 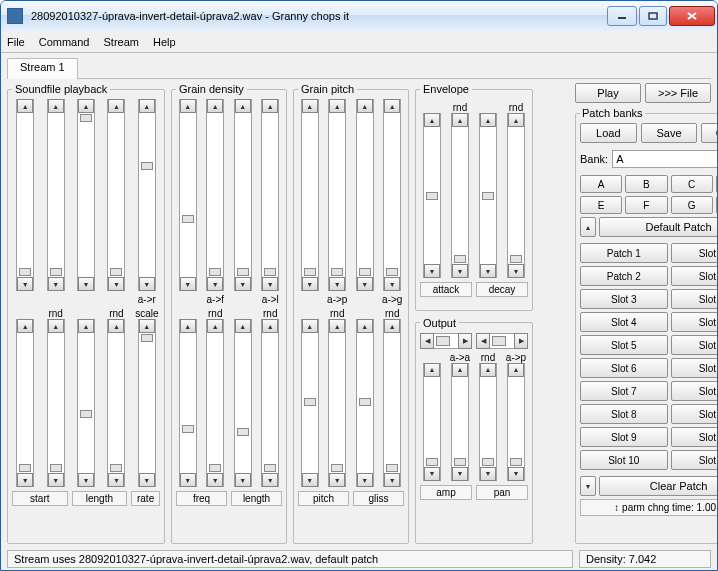 I want to click on slot-11: Slot 11, so click(x=694, y=253).